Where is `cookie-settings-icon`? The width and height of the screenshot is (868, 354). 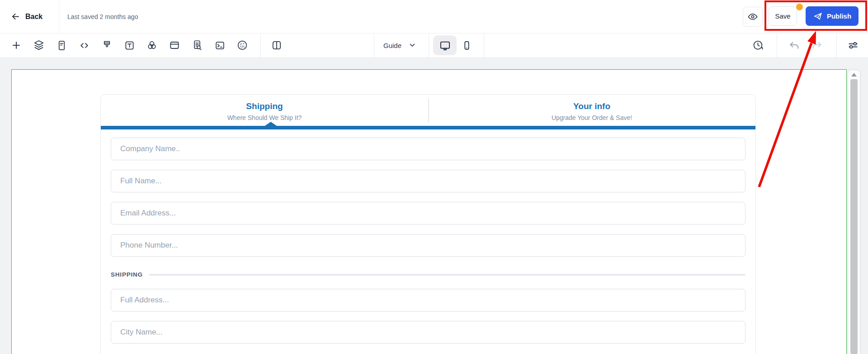 cookie-settings-icon is located at coordinates (242, 45).